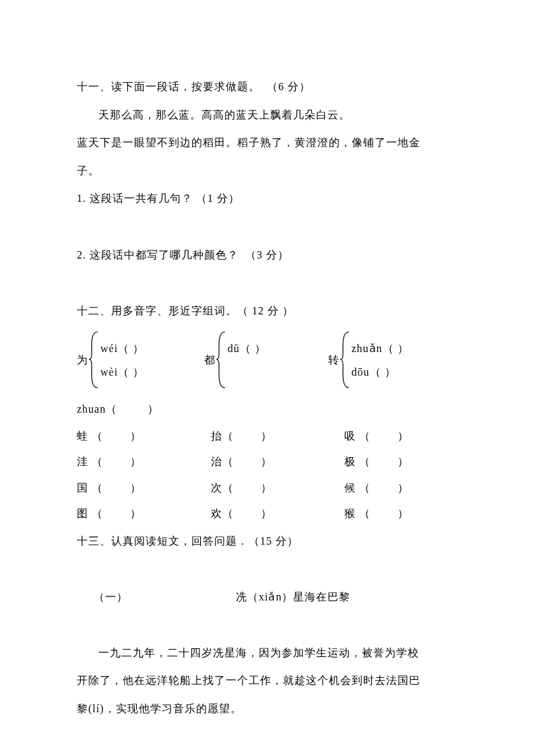 This screenshot has width=535, height=756. What do you see at coordinates (268, 462) in the screenshot?
I see `similar-row: 洼 （ ） 治（ ） 极 （ ）` at bounding box center [268, 462].